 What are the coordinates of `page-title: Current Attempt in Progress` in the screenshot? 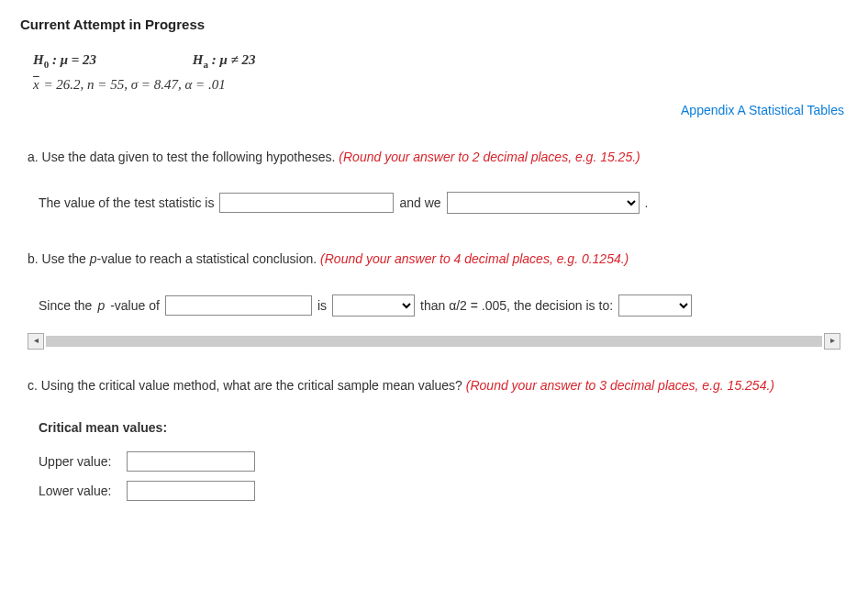 It's located at (434, 24).